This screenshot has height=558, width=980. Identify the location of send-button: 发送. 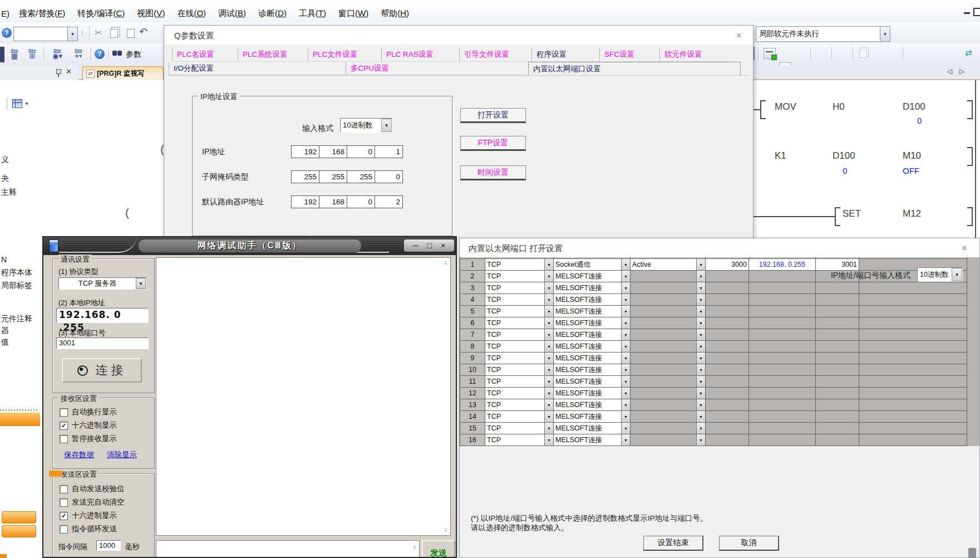
(439, 549).